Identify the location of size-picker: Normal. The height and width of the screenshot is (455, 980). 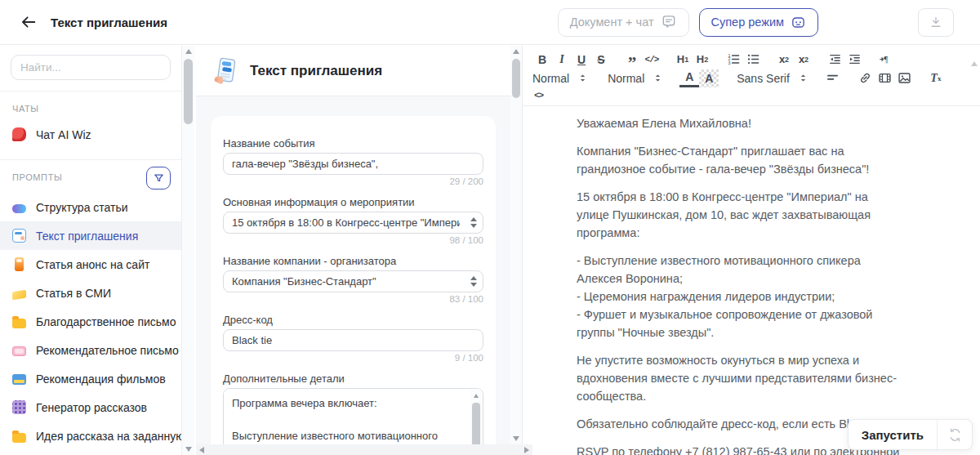
(560, 78).